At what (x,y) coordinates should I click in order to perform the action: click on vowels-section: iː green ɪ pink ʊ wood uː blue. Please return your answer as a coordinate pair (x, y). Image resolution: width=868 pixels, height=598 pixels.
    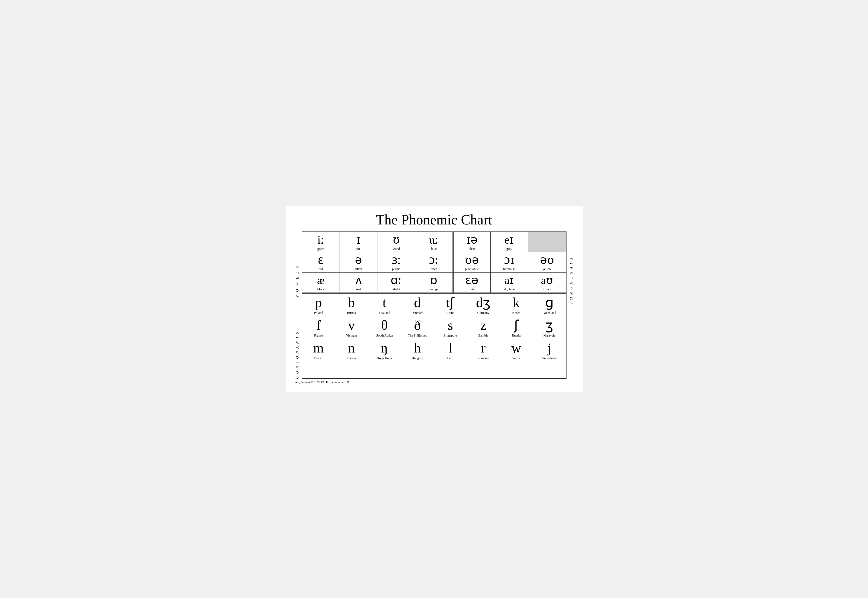
    Looking at the image, I should click on (434, 263).